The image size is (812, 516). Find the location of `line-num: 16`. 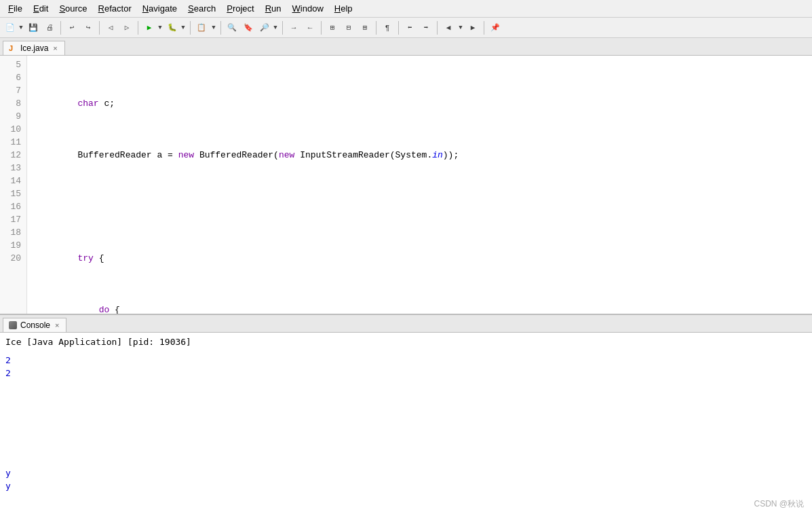

line-num: 16 is located at coordinates (14, 206).